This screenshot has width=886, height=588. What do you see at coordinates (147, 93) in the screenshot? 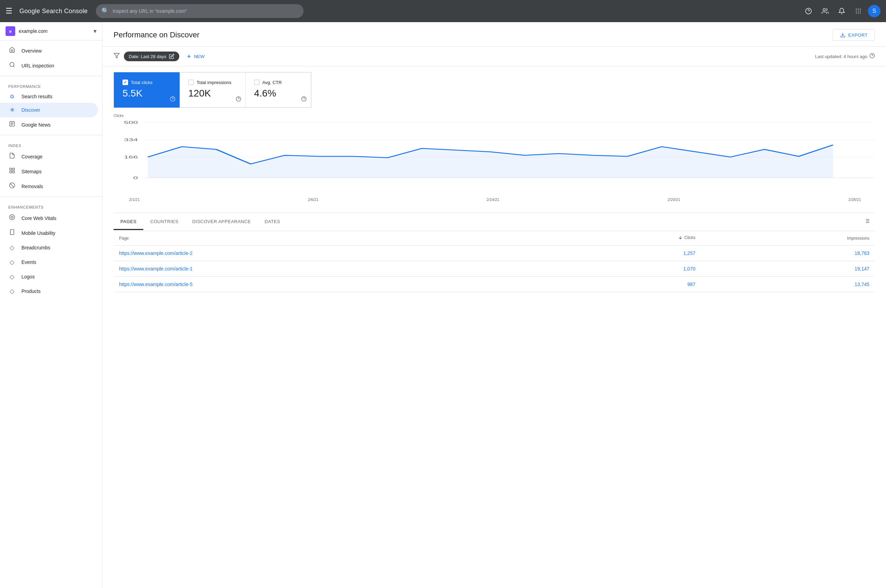
I see `metric-value-clicks: 5.5K` at bounding box center [147, 93].